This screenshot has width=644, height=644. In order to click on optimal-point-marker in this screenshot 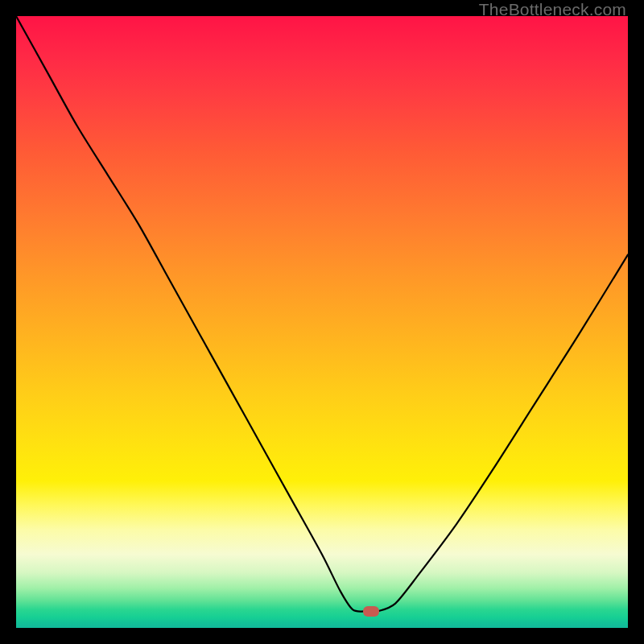, I will do `click(371, 612)`.